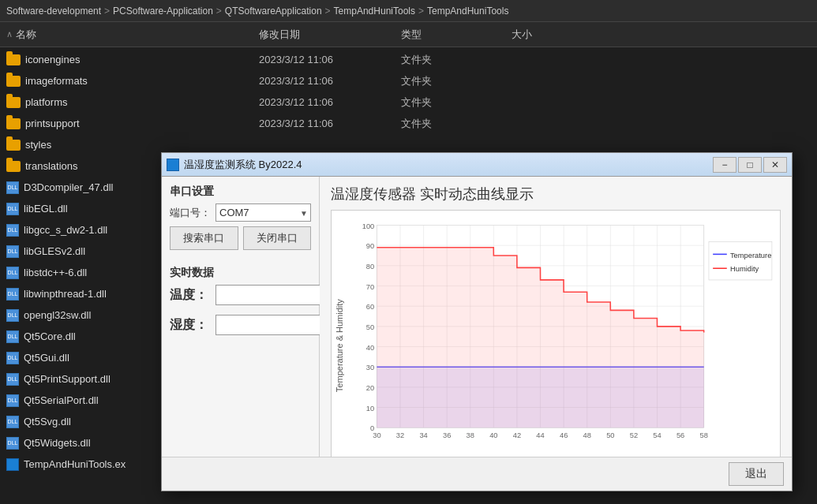  I want to click on breadcrumb-sep-2: >, so click(219, 11).